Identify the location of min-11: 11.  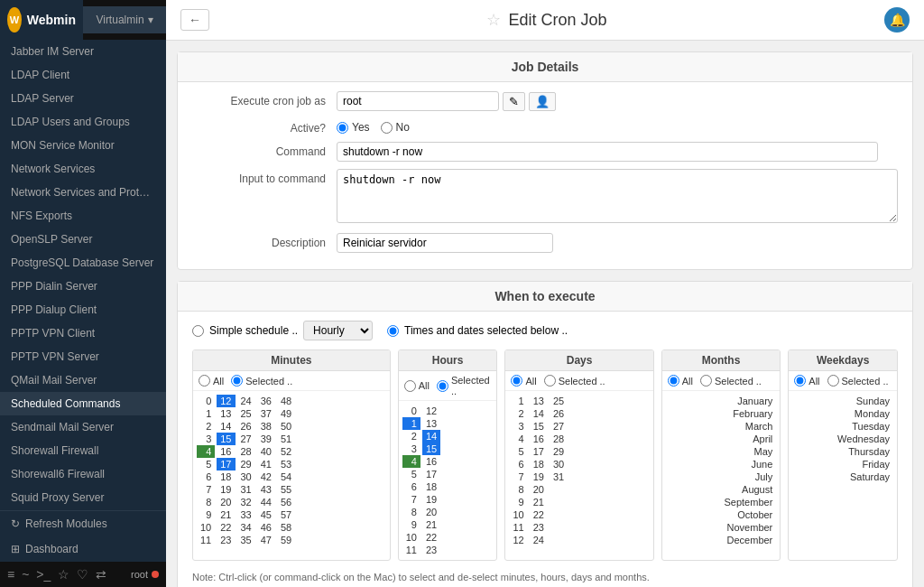
(206, 540).